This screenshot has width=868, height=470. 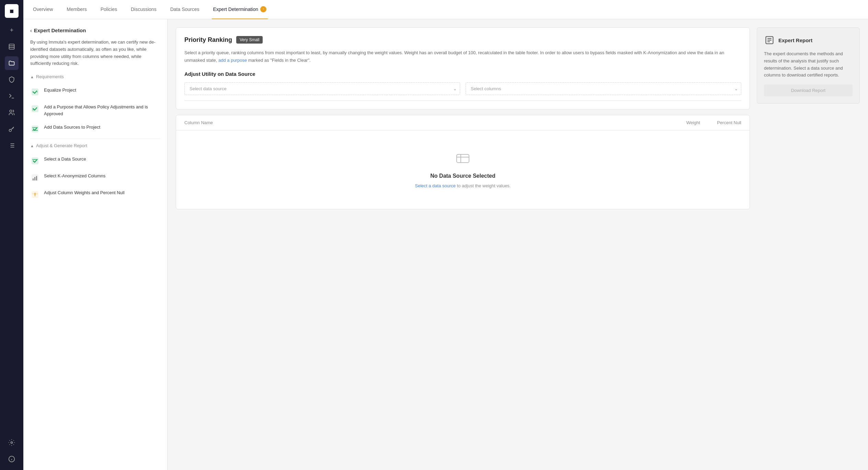 I want to click on back-button: ‹ Expert Determination, so click(x=95, y=30).